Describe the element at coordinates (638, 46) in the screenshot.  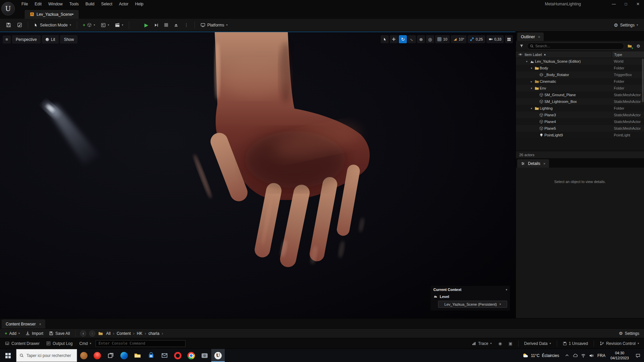
I see `outliner-settings-button: ⚙` at that location.